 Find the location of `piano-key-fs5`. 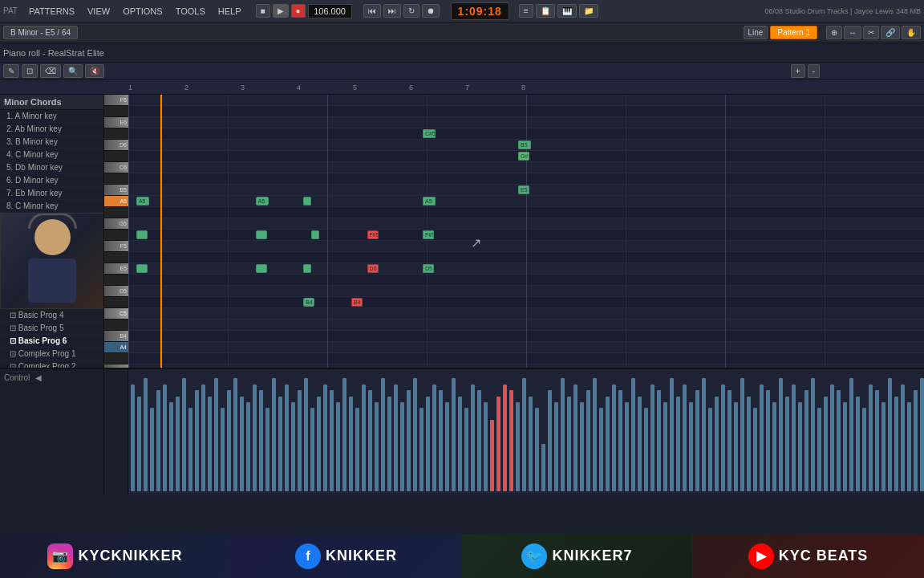

piano-key-fs5 is located at coordinates (116, 235).